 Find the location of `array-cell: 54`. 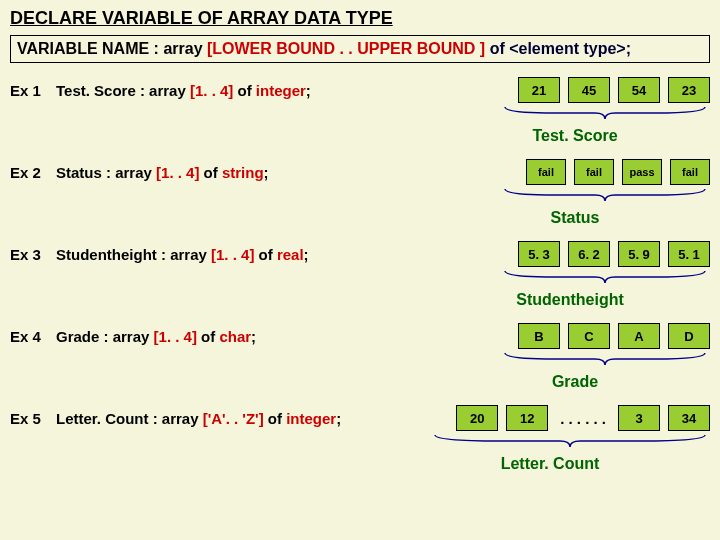

array-cell: 54 is located at coordinates (639, 90).